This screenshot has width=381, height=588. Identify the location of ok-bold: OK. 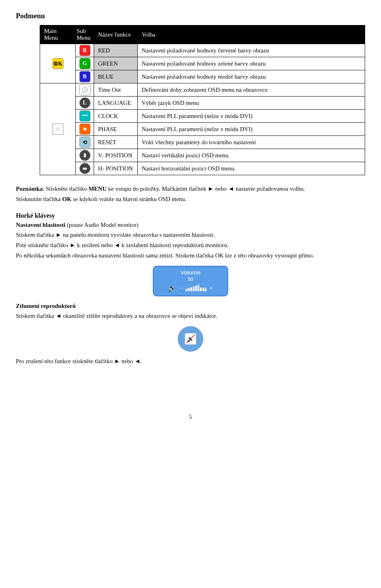
(67, 199).